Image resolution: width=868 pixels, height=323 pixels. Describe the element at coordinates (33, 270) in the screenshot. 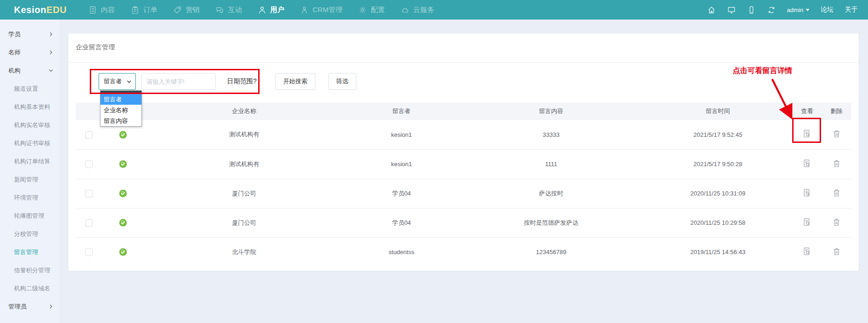

I see `sidebar-item-label: 信誉积分管理` at that location.